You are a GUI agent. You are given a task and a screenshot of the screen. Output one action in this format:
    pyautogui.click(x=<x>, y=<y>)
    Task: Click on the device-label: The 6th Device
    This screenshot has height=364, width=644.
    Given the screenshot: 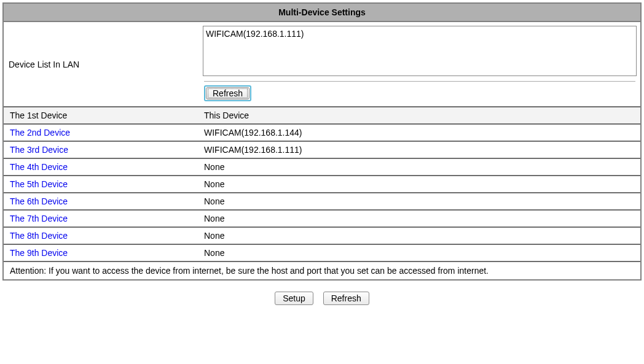 What is the action you would take?
    pyautogui.click(x=101, y=201)
    